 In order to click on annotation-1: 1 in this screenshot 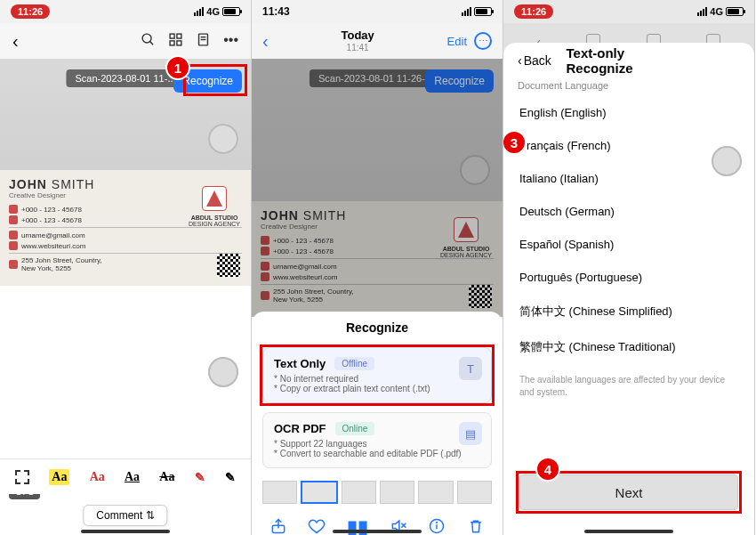, I will do `click(178, 68)`.